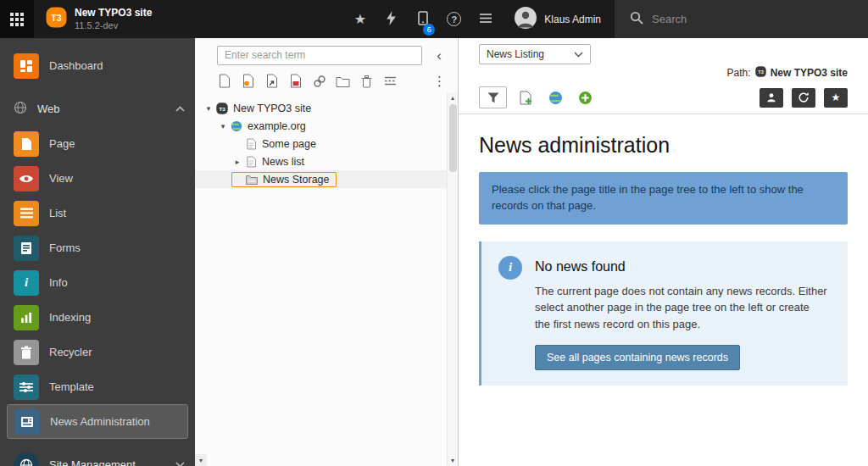  Describe the element at coordinates (637, 358) in the screenshot. I see `see-all-pages-button: See all pages containing news records` at that location.